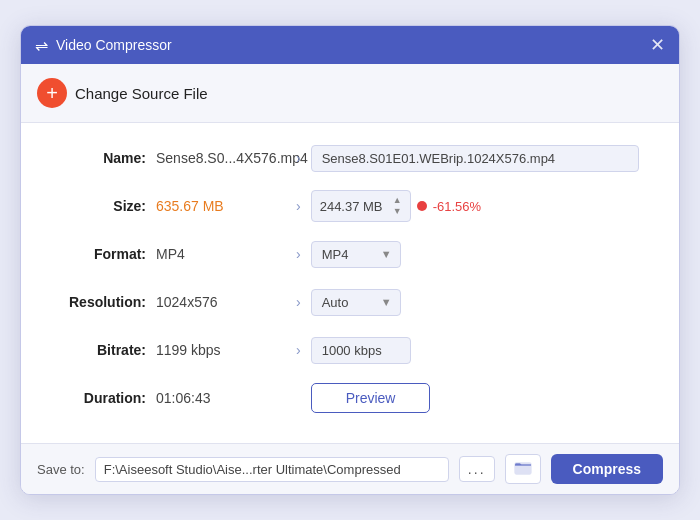  What do you see at coordinates (386, 254) in the screenshot?
I see `format-dropdown-icon: ▼` at bounding box center [386, 254].